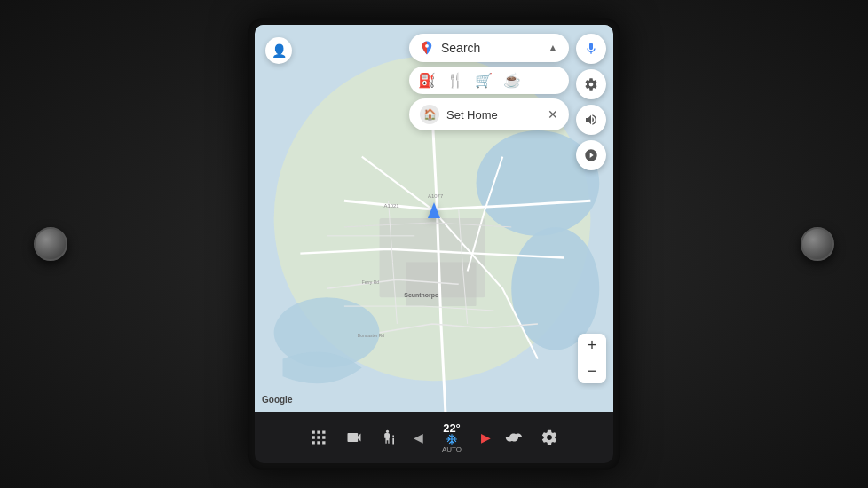  What do you see at coordinates (427, 80) in the screenshot?
I see `gas-station-icon: ⛽` at bounding box center [427, 80].